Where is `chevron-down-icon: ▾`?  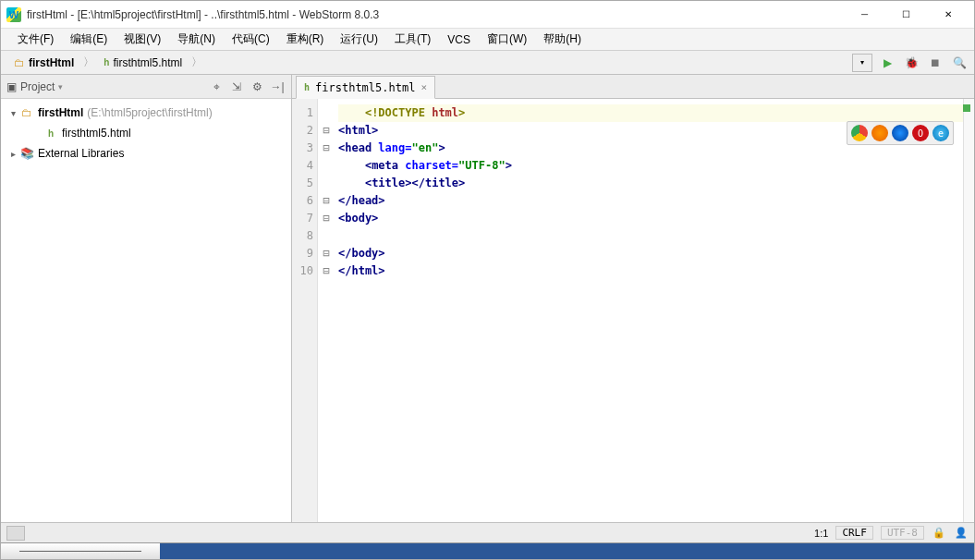
chevron-down-icon: ▾ is located at coordinates (61, 87).